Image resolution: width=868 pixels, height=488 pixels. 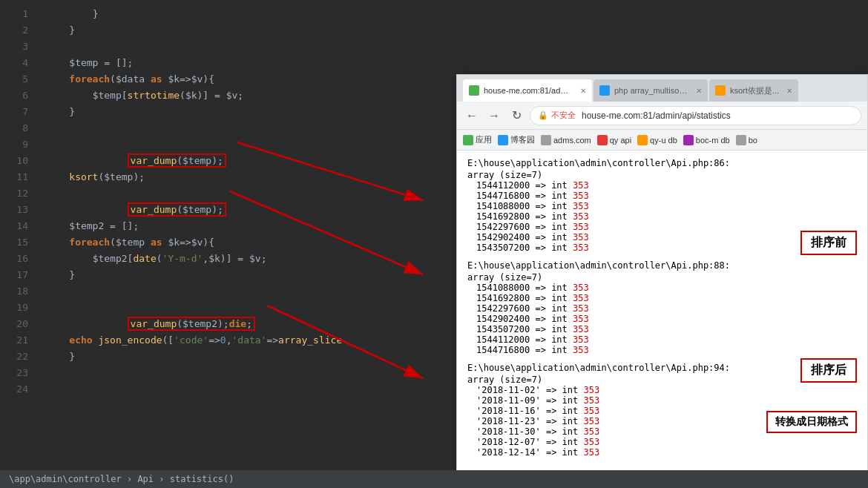 What do you see at coordinates (468, 140) in the screenshot?
I see `bookmark-icon-apps` at bounding box center [468, 140].